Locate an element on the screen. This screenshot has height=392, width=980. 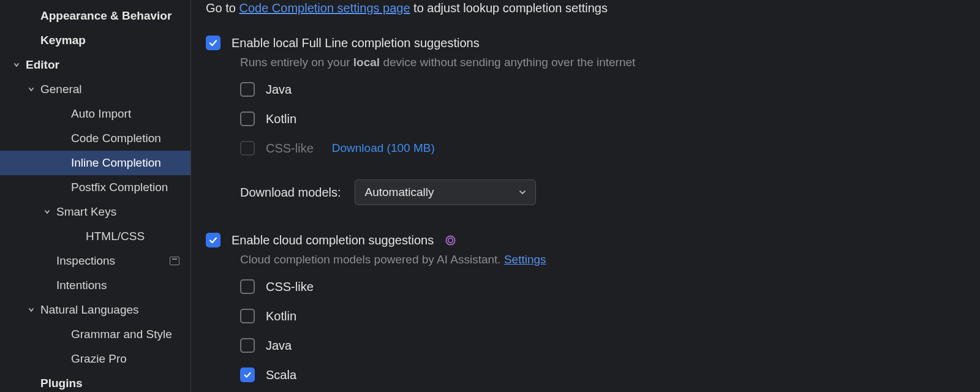
sidebar-item-label: Postfix Completion is located at coordinates (119, 187).